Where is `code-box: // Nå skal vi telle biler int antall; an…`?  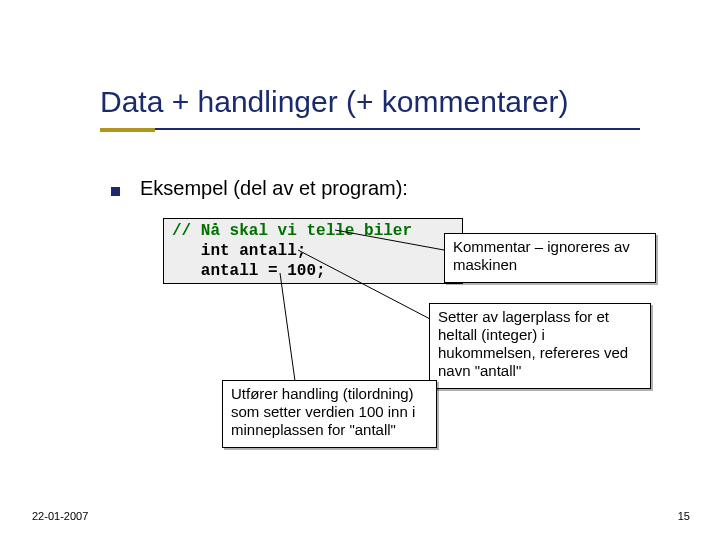 code-box: // Nå skal vi telle biler int antall; an… is located at coordinates (313, 251).